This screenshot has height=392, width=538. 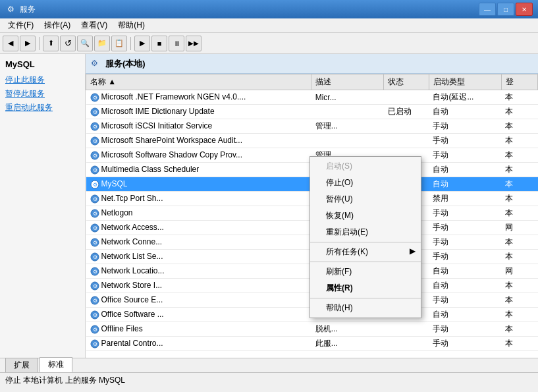 I want to click on context-menu-item: 重新启动(E), so click(x=365, y=232).